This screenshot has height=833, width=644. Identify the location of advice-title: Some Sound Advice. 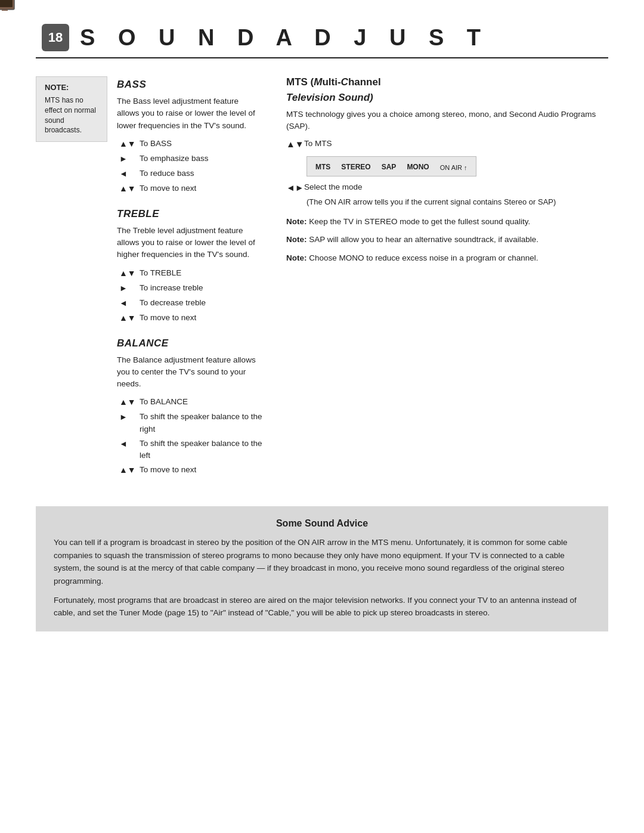
(322, 524).